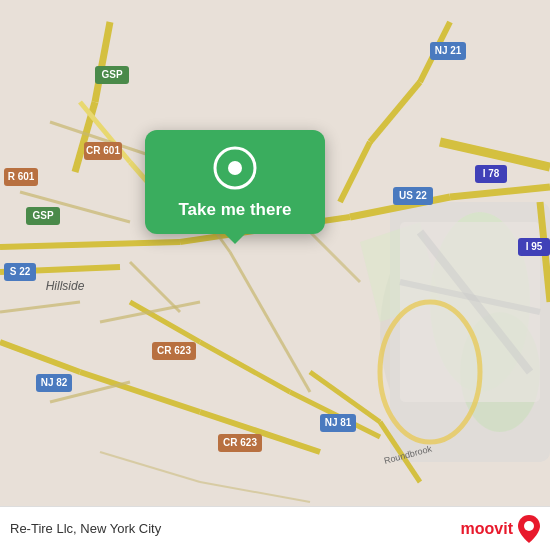  Describe the element at coordinates (338, 422) in the screenshot. I see `svg-text: NJ 81` at that location.